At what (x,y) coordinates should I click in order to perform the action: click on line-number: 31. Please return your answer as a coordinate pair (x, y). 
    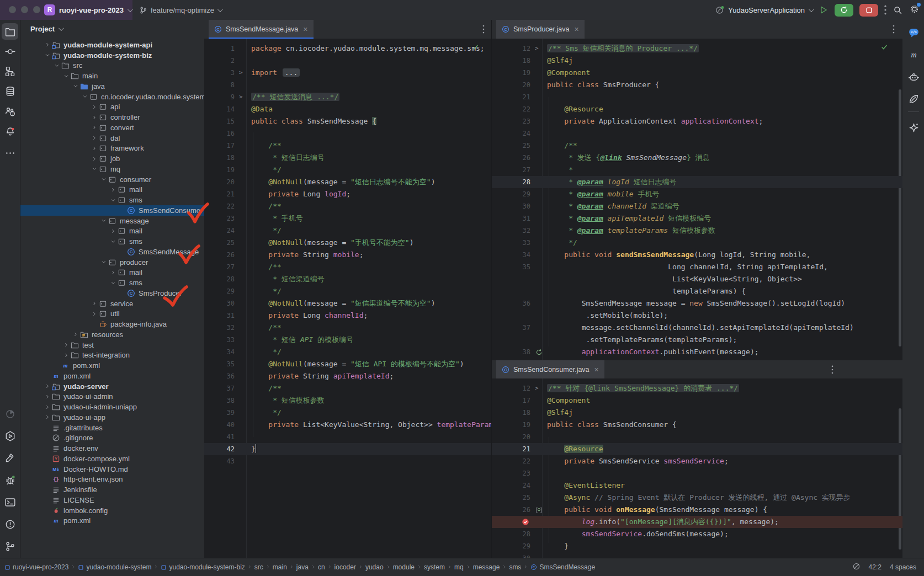
    Looking at the image, I should click on (220, 316).